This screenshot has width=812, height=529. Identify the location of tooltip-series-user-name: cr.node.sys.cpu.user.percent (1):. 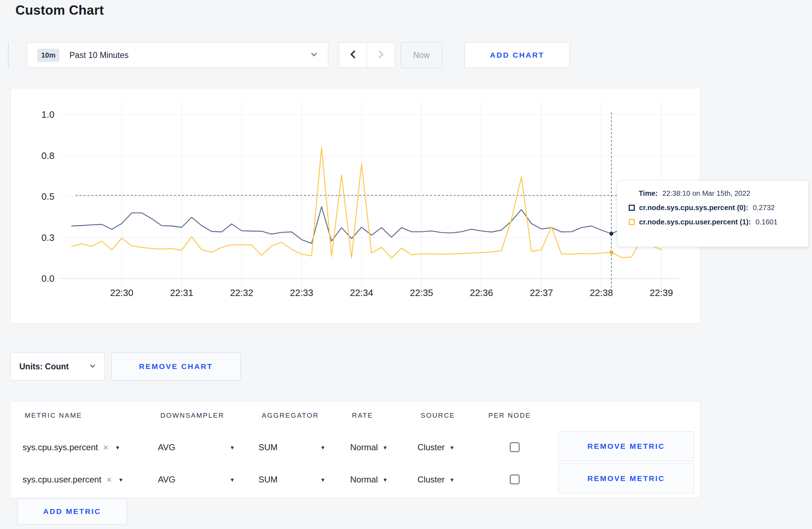
(695, 222).